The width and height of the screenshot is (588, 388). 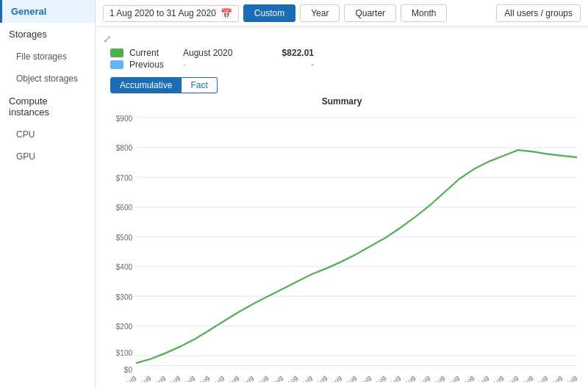 I want to click on tab-quarter: Quarter, so click(x=370, y=13).